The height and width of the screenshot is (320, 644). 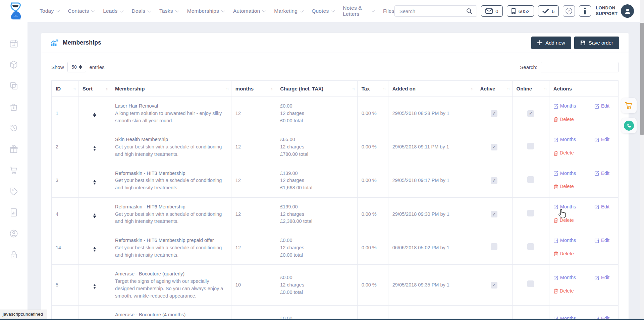 I want to click on user-circle-icon, so click(x=14, y=234).